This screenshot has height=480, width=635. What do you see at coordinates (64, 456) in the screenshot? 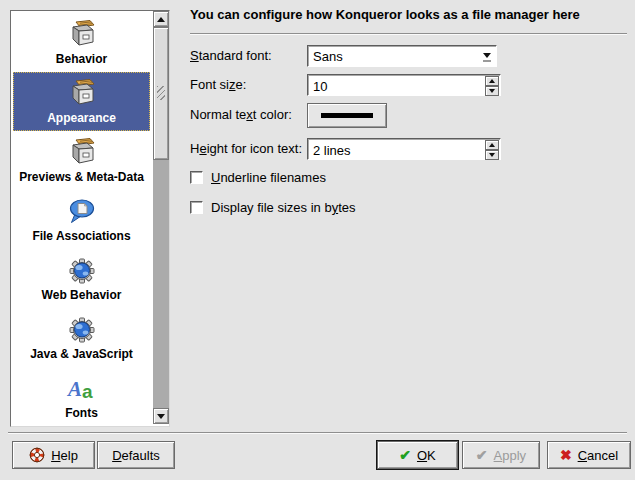
I see `help-button-label: Help` at bounding box center [64, 456].